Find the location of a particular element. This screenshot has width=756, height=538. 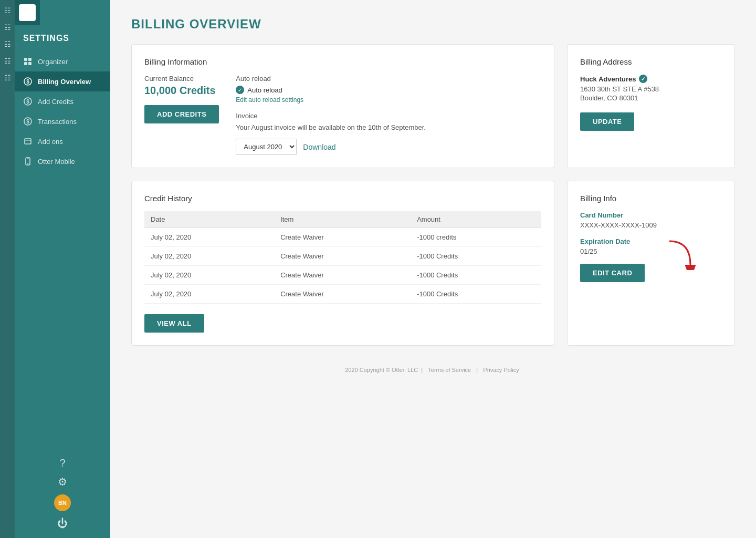

address-checkmark: ✓ is located at coordinates (643, 79).